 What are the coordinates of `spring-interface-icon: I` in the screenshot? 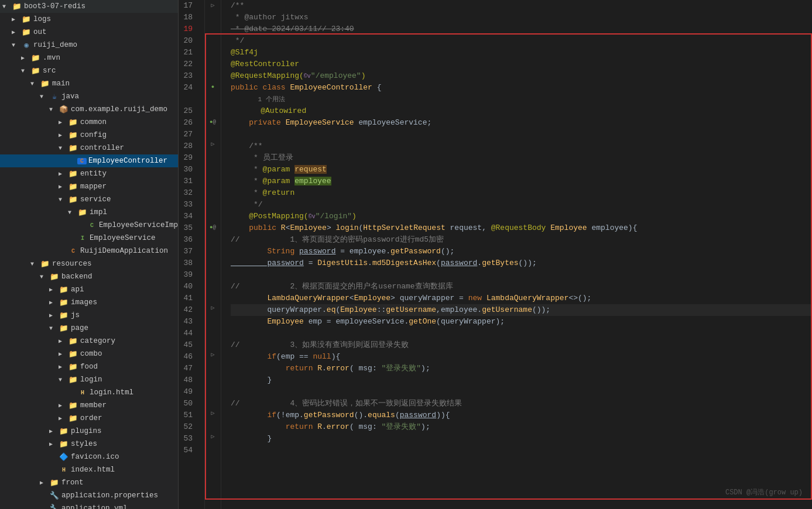 It's located at (83, 239).